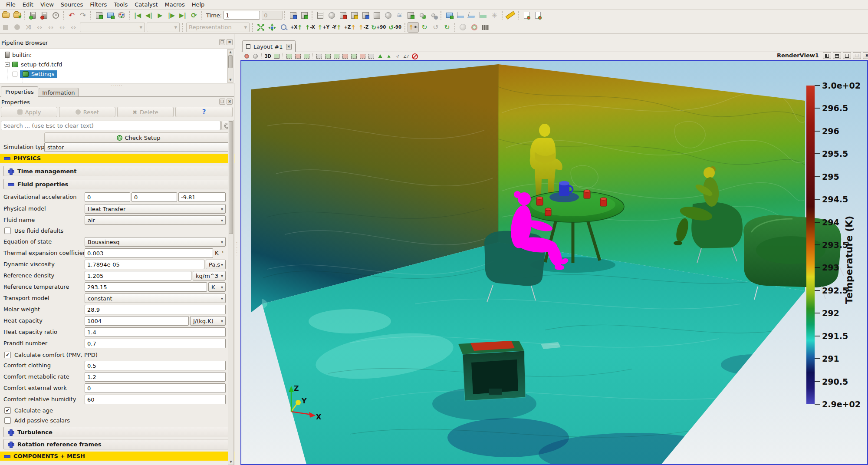 This screenshot has height=465, width=868. I want to click on pick-center-button, so click(380, 56).